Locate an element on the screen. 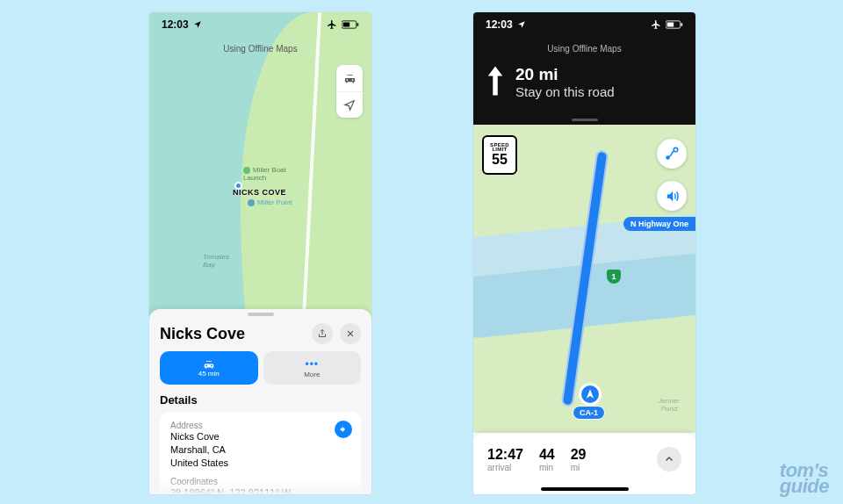 The image size is (843, 504). watermark-line-2: guide is located at coordinates (804, 486).